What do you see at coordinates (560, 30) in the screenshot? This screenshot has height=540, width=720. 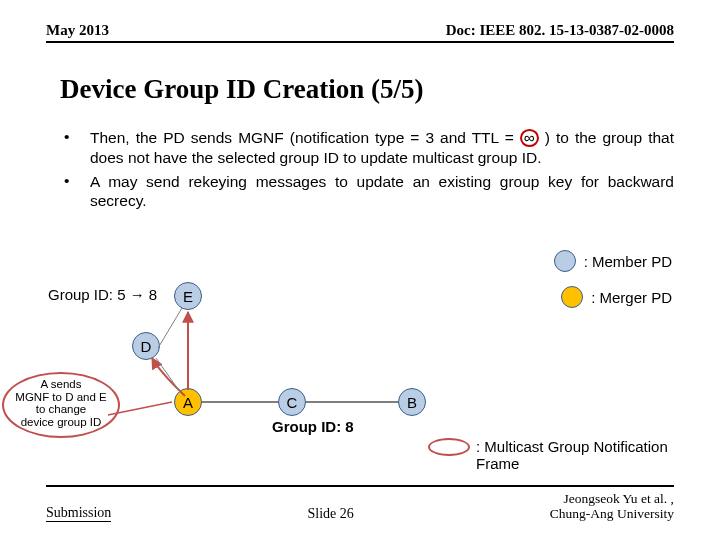 I see `header-doc: Doc: IEEE 802. 15-13-0387-02-0008` at bounding box center [560, 30].